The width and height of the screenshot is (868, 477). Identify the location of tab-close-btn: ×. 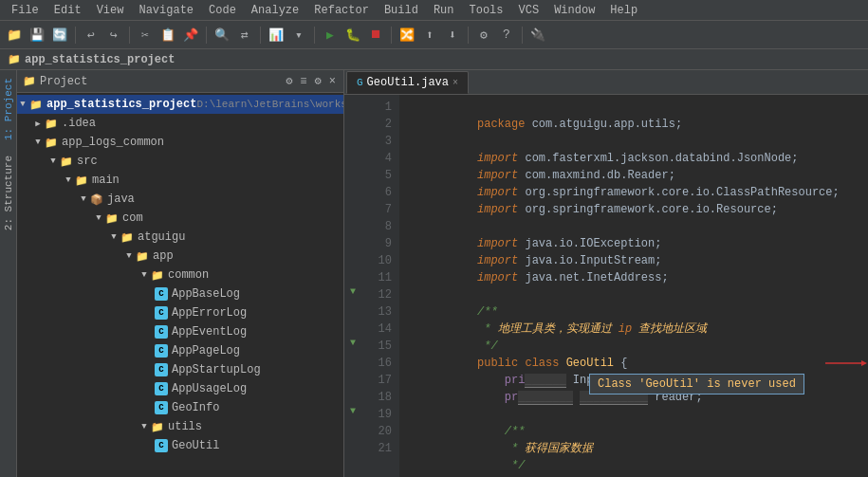
(455, 83).